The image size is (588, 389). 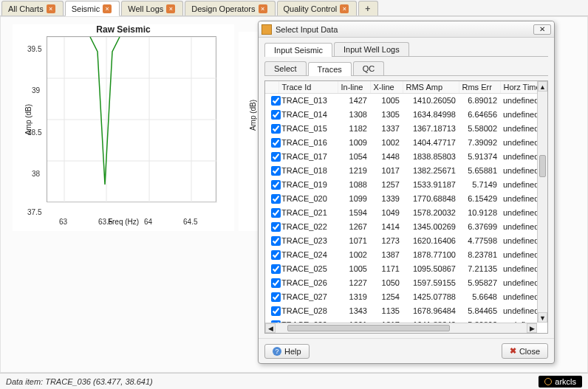 I want to click on column-header, so click(x=272, y=87).